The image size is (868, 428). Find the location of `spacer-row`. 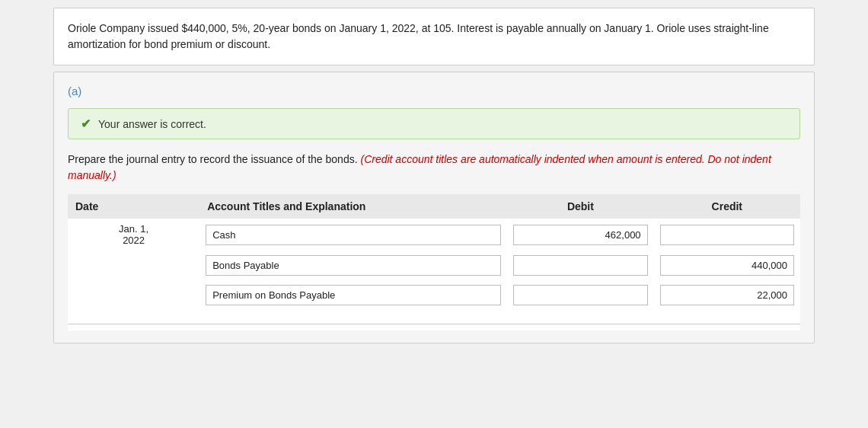

spacer-row is located at coordinates (434, 320).